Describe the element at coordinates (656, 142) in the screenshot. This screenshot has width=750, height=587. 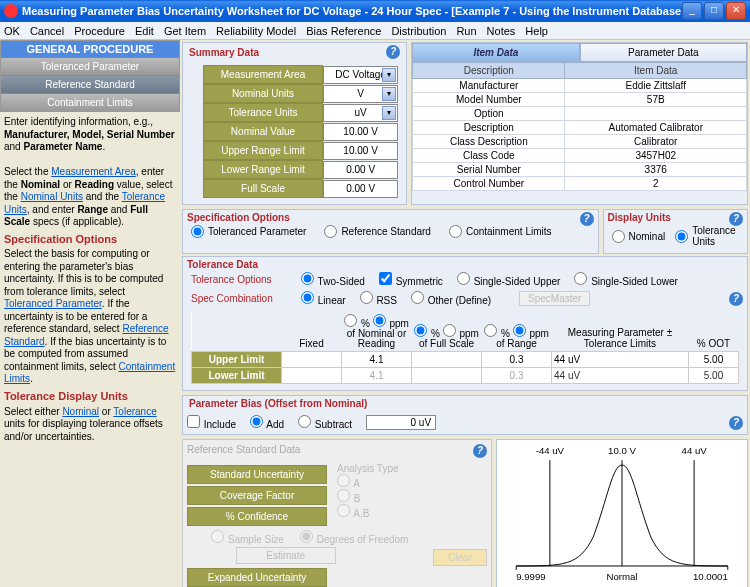
I see `itemdata-value: Calibrator` at that location.